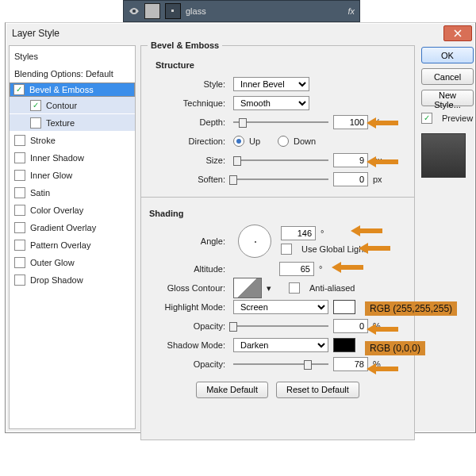 Image resolution: width=476 pixels, height=476 pixels. I want to click on direction-down-radio, so click(283, 141).